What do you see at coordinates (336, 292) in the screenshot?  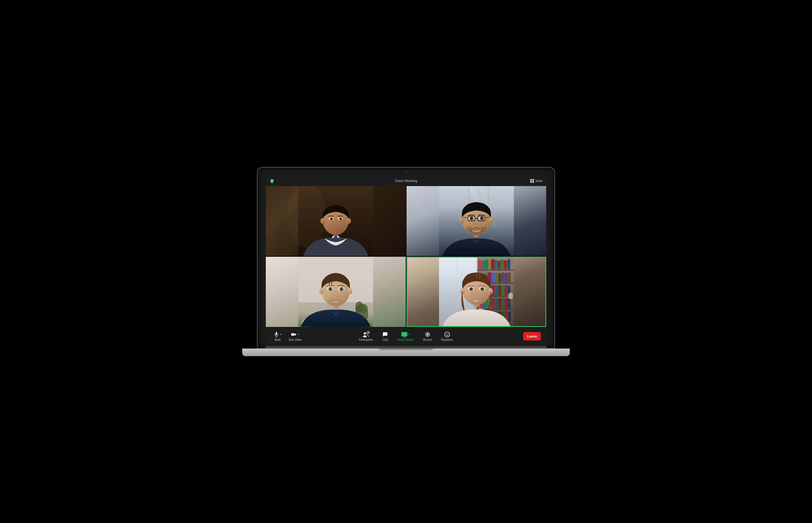 I see `participant-3-video` at bounding box center [336, 292].